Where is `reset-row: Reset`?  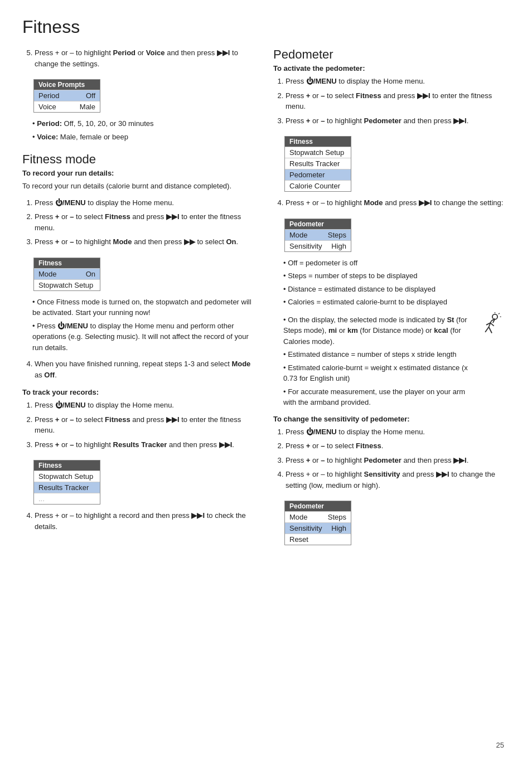
reset-row: Reset is located at coordinates (318, 539).